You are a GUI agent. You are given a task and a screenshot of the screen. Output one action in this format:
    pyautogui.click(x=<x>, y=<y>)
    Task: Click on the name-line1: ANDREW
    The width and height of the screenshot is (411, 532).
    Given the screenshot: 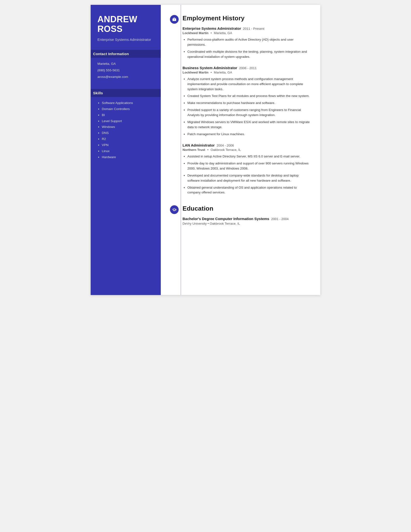 What is the action you would take?
    pyautogui.click(x=117, y=19)
    